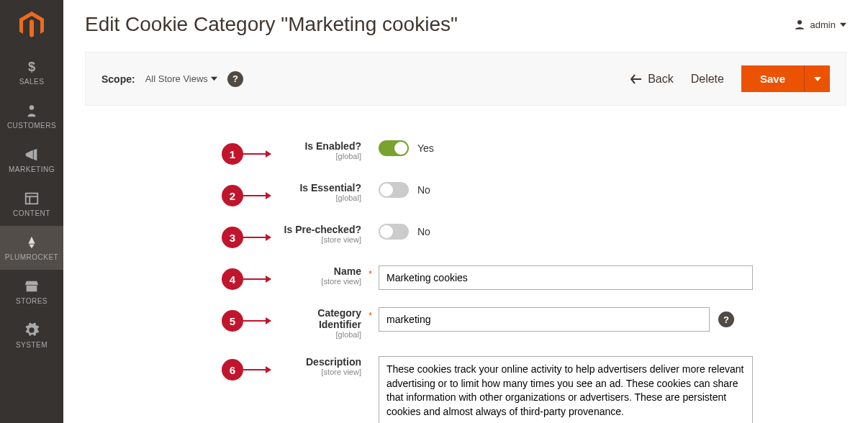  Describe the element at coordinates (32, 25) in the screenshot. I see `magento-logo` at that location.